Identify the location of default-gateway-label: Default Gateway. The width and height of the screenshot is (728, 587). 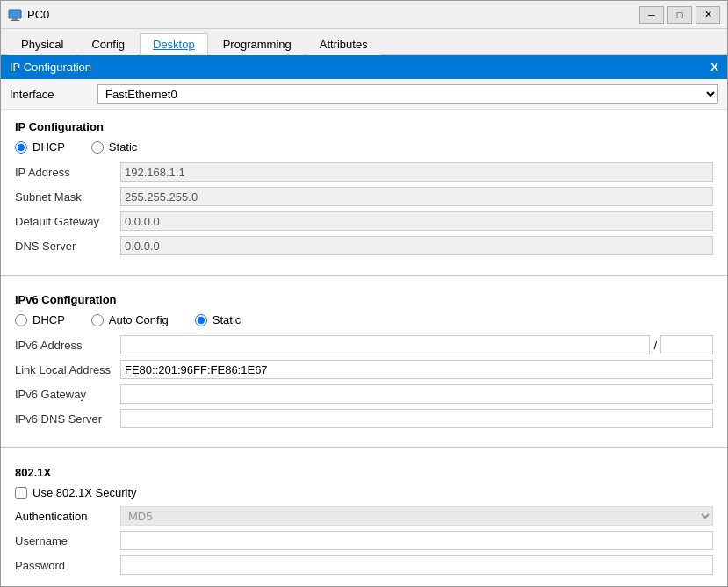
(68, 221).